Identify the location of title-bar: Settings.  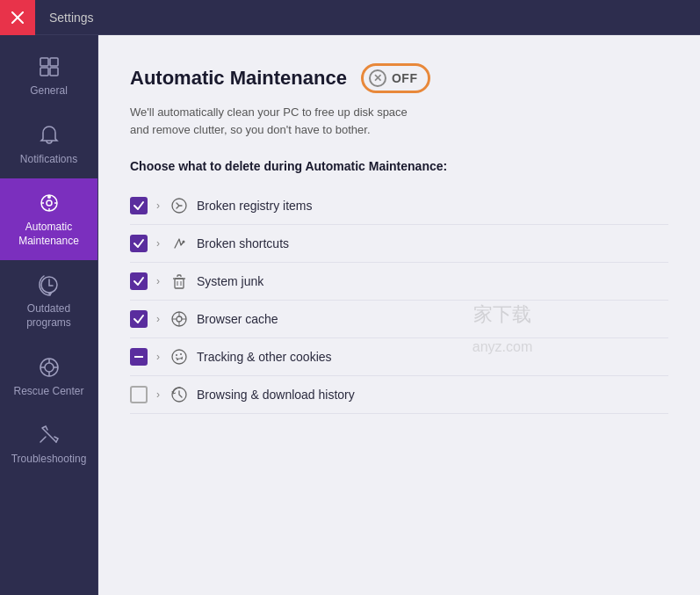
(350, 18).